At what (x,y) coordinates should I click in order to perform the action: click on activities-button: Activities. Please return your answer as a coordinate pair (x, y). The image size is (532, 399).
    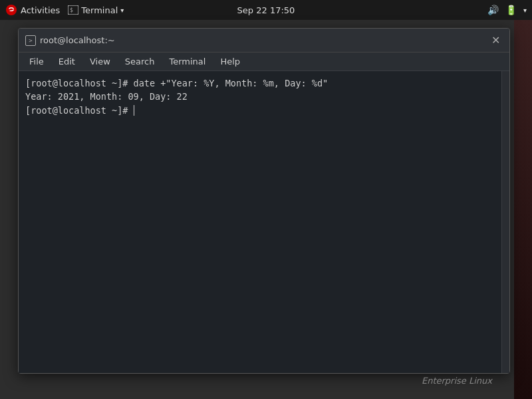
    Looking at the image, I should click on (33, 10).